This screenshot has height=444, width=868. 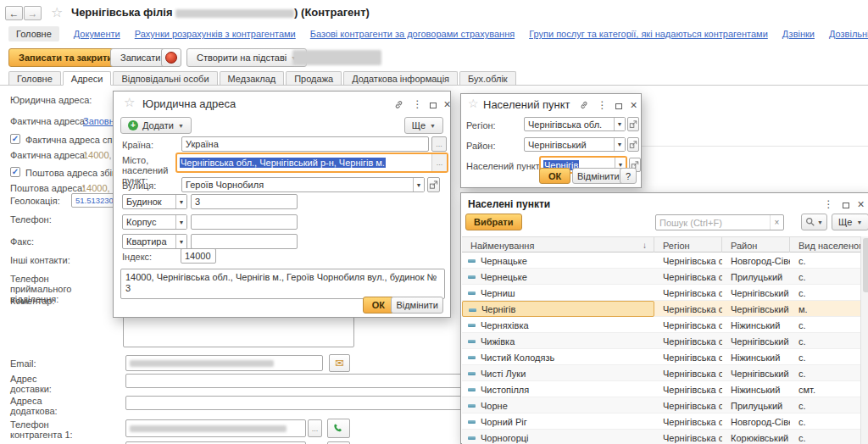 What do you see at coordinates (558, 422) in the screenshot?
I see `cell-name: Чорний Ріг` at bounding box center [558, 422].